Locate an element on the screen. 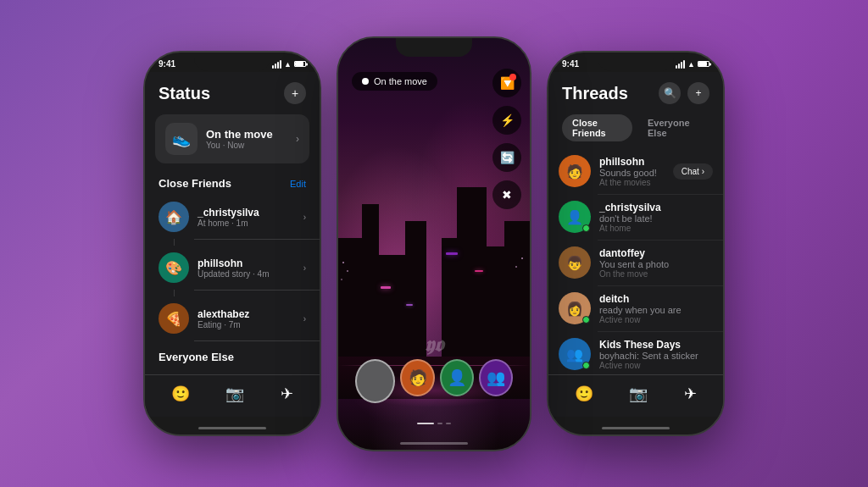  my-status-sub: You · Now is located at coordinates (239, 146).